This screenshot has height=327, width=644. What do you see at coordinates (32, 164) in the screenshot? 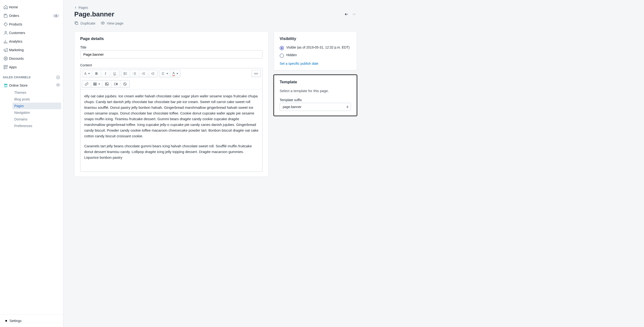
I see `sidebar: Home Orders 4 Products Customers Analyti…` at bounding box center [32, 164].